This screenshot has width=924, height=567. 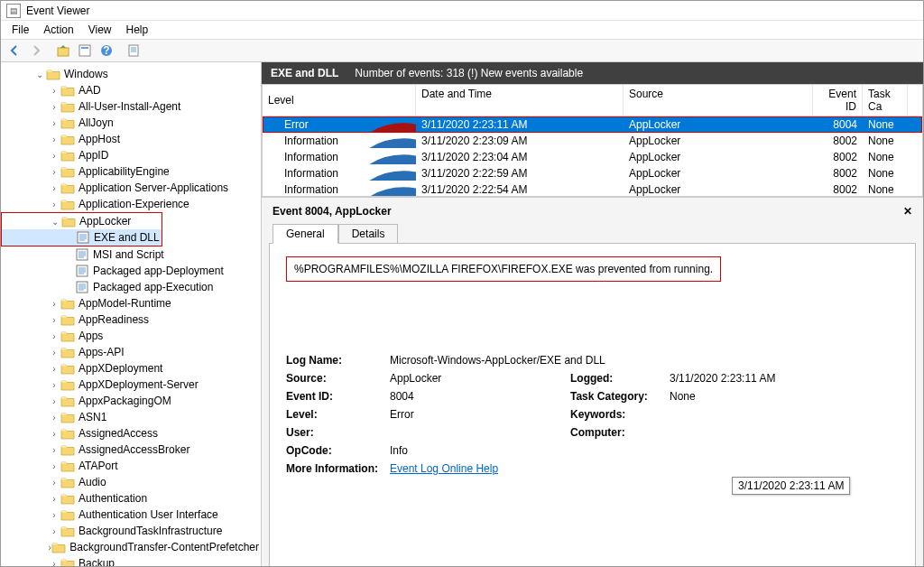 What do you see at coordinates (58, 30) in the screenshot?
I see `menu-action: Action` at bounding box center [58, 30].